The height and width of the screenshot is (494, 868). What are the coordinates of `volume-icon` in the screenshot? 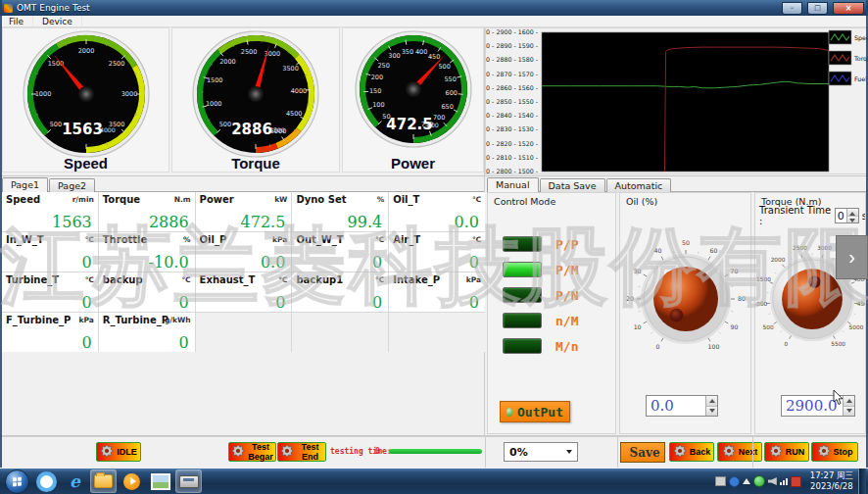 It's located at (772, 481).